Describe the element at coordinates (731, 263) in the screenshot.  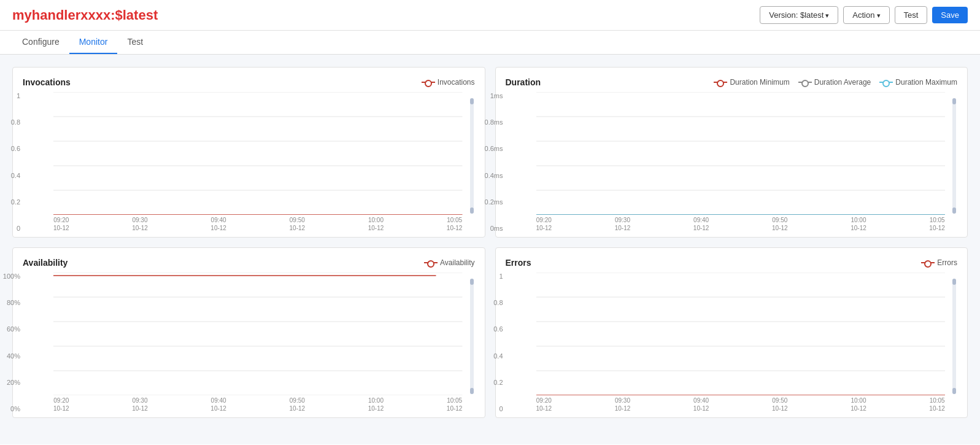
I see `errors-chart-header: Errors Errors` at that location.